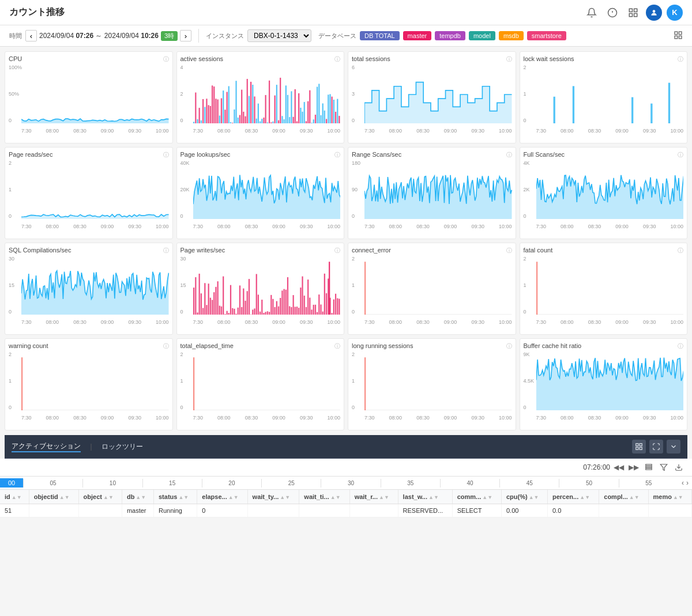 Image resolution: width=692 pixels, height=616 pixels. What do you see at coordinates (438, 381) in the screenshot?
I see `chart-svg-long_running` at bounding box center [438, 381].